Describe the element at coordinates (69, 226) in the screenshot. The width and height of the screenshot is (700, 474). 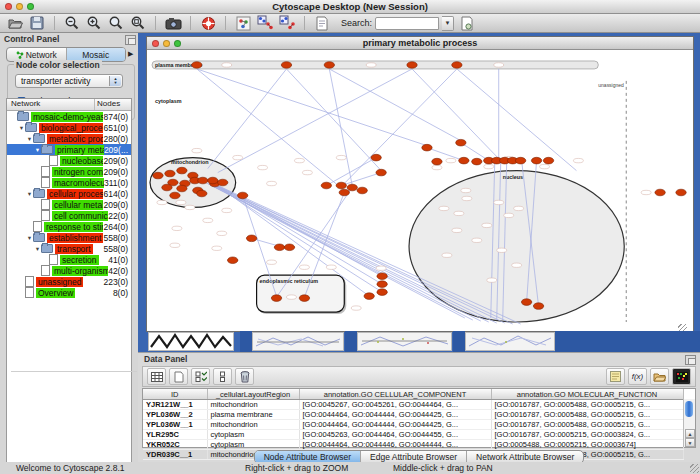
I see `tree-row: response to stimulu264(0)` at that location.